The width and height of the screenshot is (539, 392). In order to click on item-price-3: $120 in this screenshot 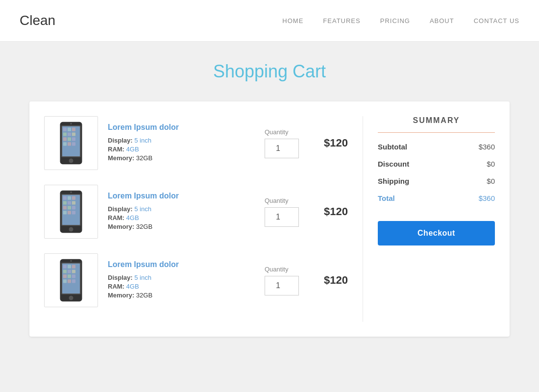, I will do `click(333, 280)`.